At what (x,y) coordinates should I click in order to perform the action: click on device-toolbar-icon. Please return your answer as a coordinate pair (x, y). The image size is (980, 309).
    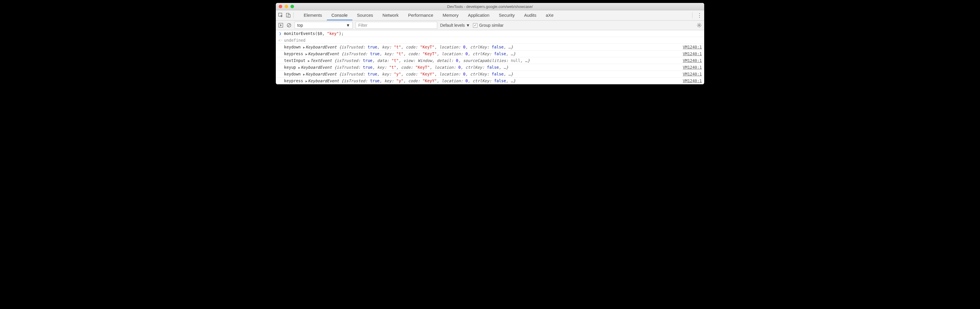
    Looking at the image, I should click on (288, 15).